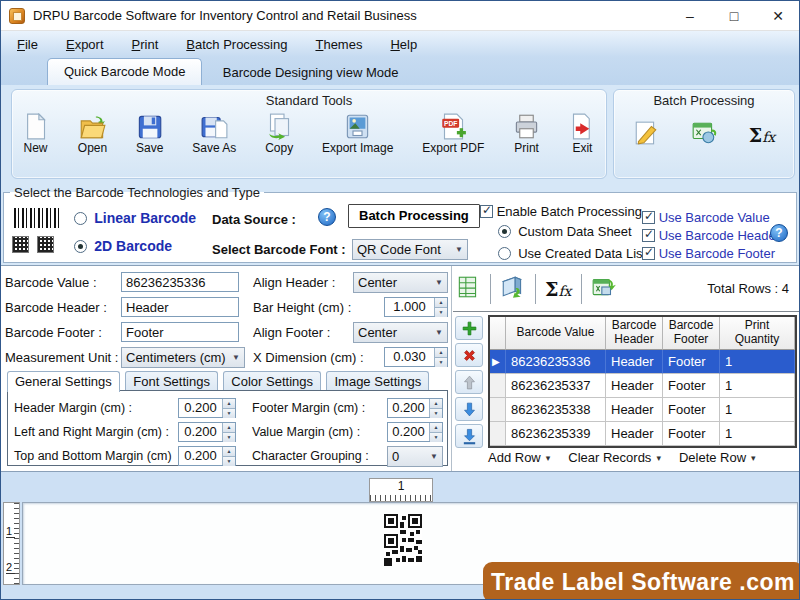 Image resolution: width=800 pixels, height=600 pixels. I want to click on copy-button: Copy, so click(279, 134).